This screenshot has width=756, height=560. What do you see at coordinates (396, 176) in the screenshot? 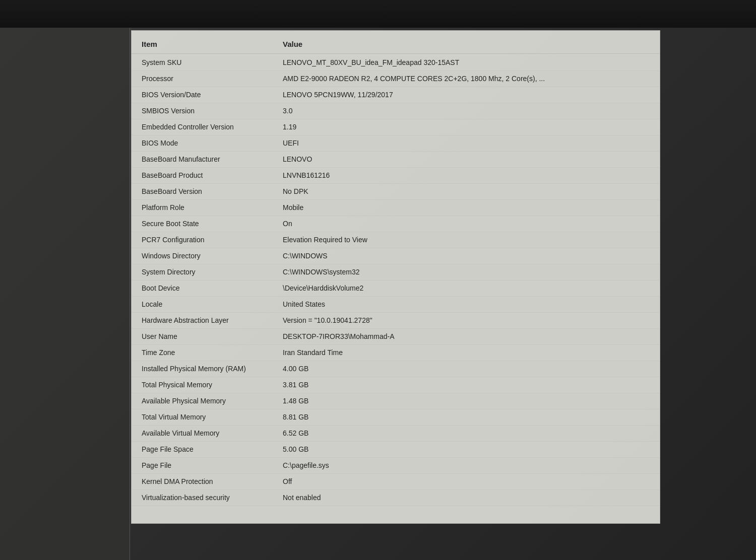
I see `table-row: BaseBoard ProductLNVNB161216` at bounding box center [396, 176].